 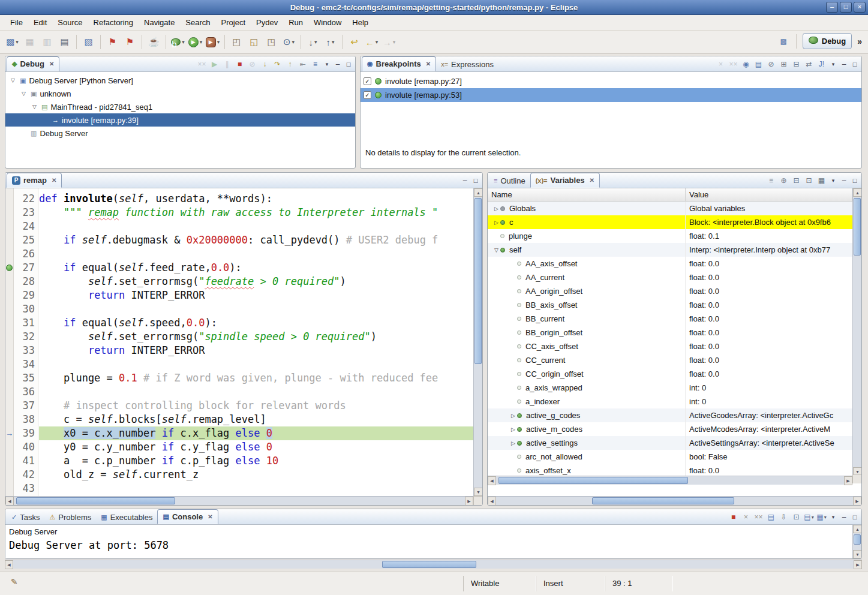 I want to click on external-tools-button: ▶▾, so click(x=212, y=42).